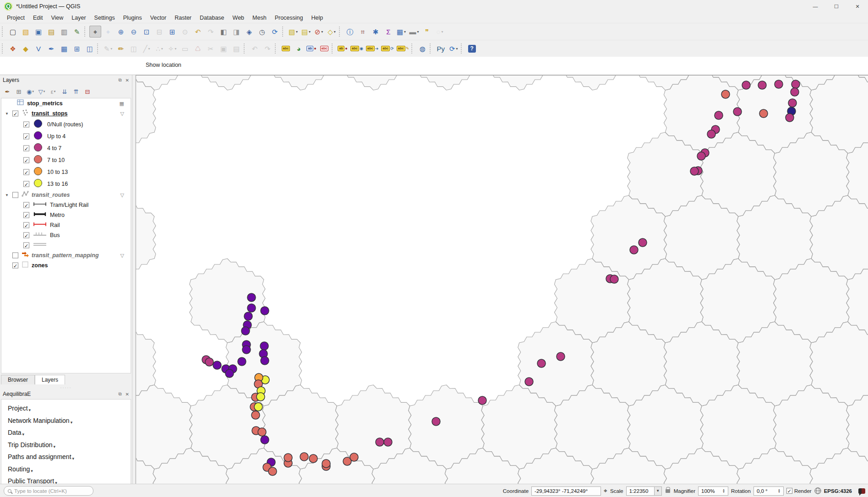 This screenshot has height=497, width=868. I want to click on expand-all-button: ⇊, so click(65, 92).